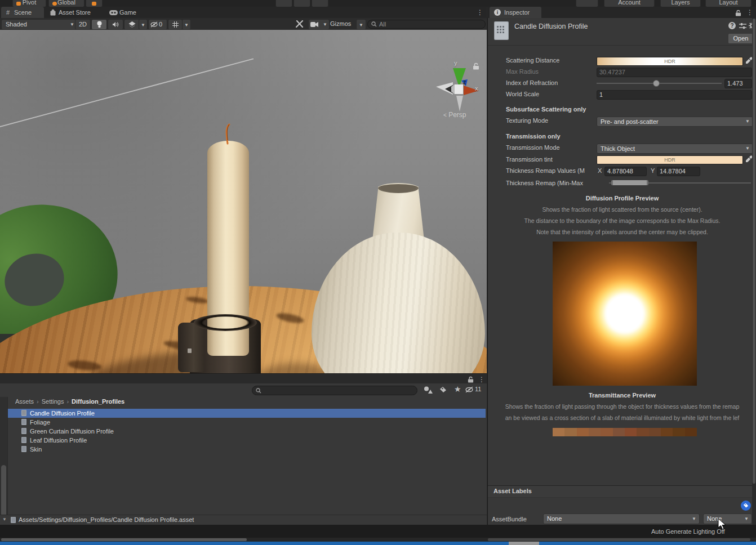 The image size is (756, 545). What do you see at coordinates (23, 12) in the screenshot?
I see `tab-scene: # Scene` at bounding box center [23, 12].